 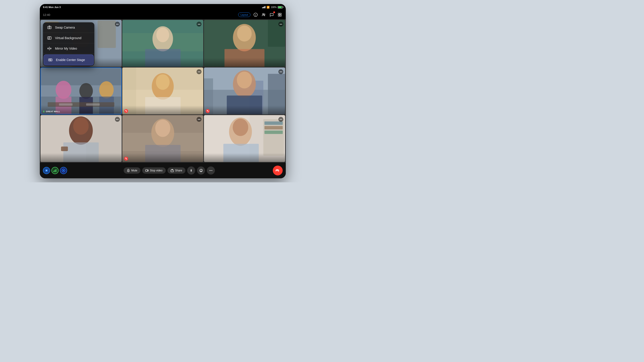 I want to click on toolbar-center: Mute Stop video Share, so click(x=169, y=170).